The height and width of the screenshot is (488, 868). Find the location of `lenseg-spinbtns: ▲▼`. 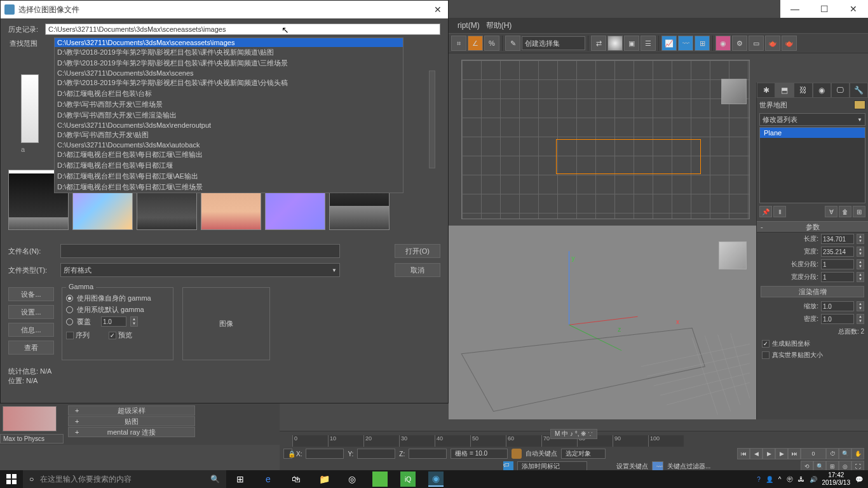

lenseg-spinbtns: ▲▼ is located at coordinates (860, 264).